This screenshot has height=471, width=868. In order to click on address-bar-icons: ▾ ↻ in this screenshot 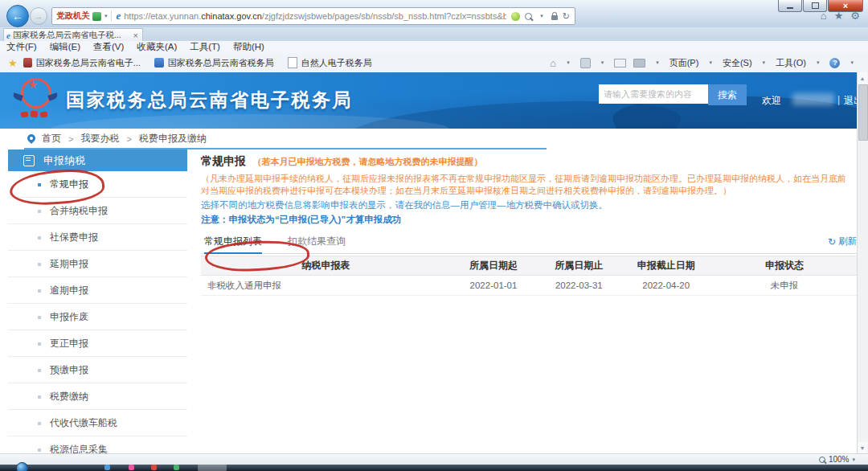, I will do `click(540, 16)`.